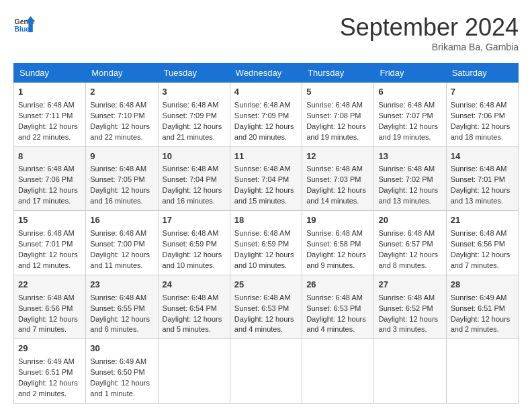  Describe the element at coordinates (482, 115) in the screenshot. I see `calendar-day-cell: 7Sunrise: 6:48 AMSunset: 7:06 PMDaylight…` at that location.